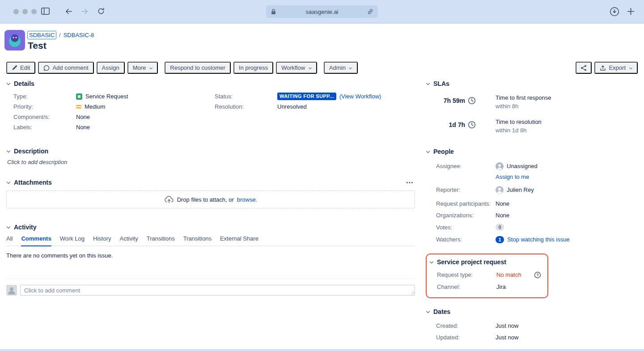 This screenshot has height=351, width=644. What do you see at coordinates (9, 241) in the screenshot?
I see `tab-all: All` at bounding box center [9, 241].